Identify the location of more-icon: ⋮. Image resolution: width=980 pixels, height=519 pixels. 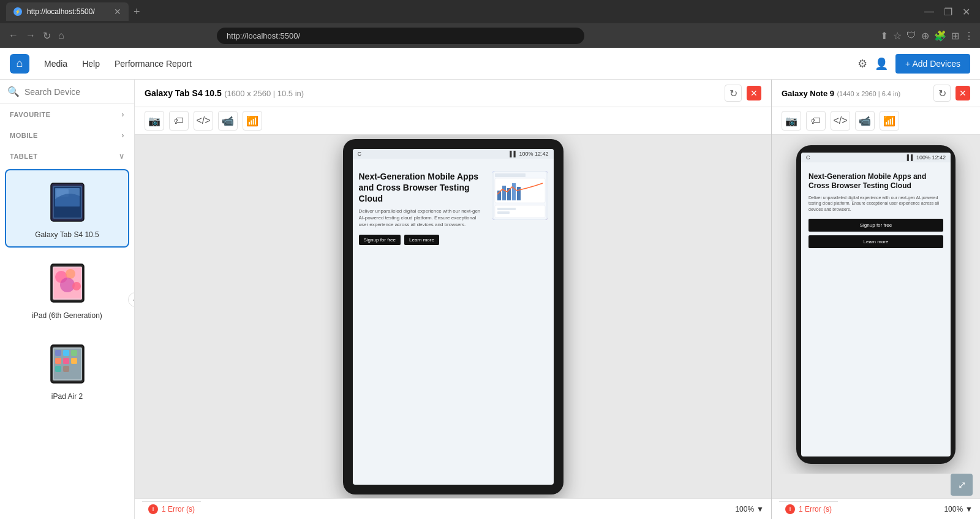
(969, 36).